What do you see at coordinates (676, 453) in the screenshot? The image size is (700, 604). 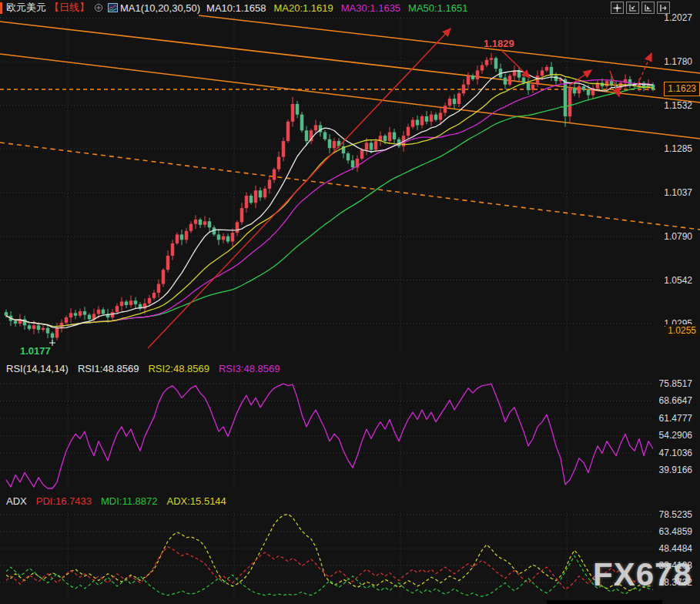 I see `rsi-axis-label: 47.1036` at bounding box center [676, 453].